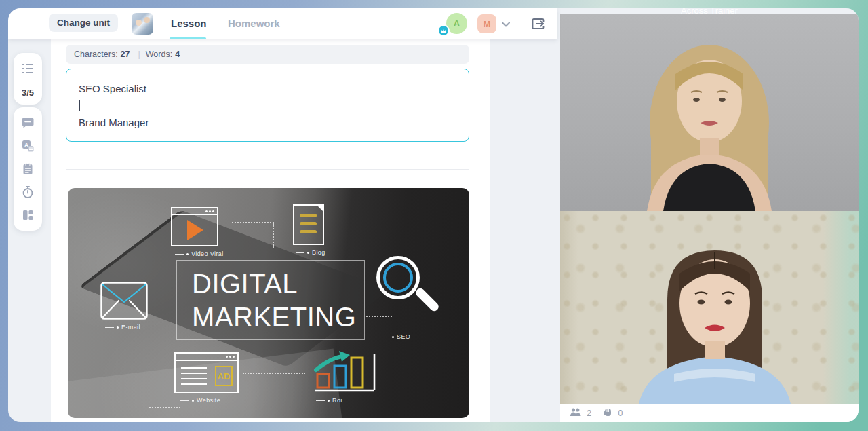 The width and height of the screenshot is (868, 431). Describe the element at coordinates (123, 327) in the screenshot. I see `email-label: E-mail` at that location.